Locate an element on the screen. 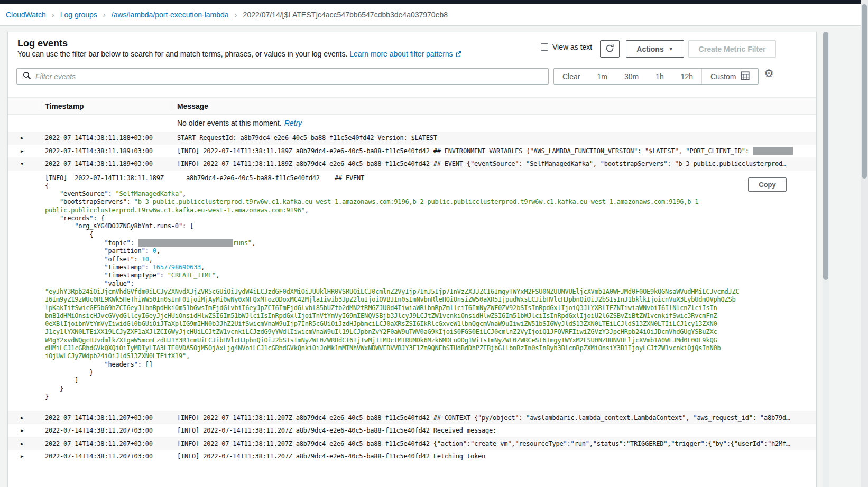 This screenshot has width=868, height=487. chevron-down-icon: ▼ is located at coordinates (671, 49).